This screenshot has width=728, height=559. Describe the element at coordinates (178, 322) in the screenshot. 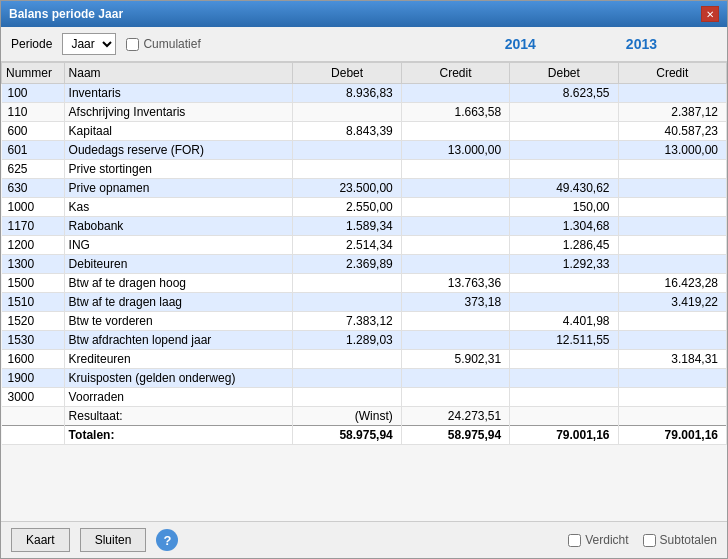

I see `row-naam: Btw te vorderen` at that location.